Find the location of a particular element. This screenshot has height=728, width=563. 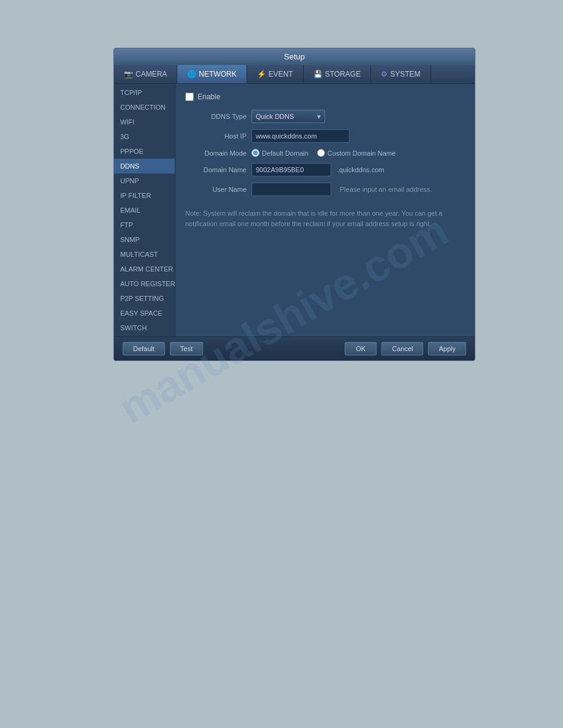

apply-button: Apply is located at coordinates (447, 349).